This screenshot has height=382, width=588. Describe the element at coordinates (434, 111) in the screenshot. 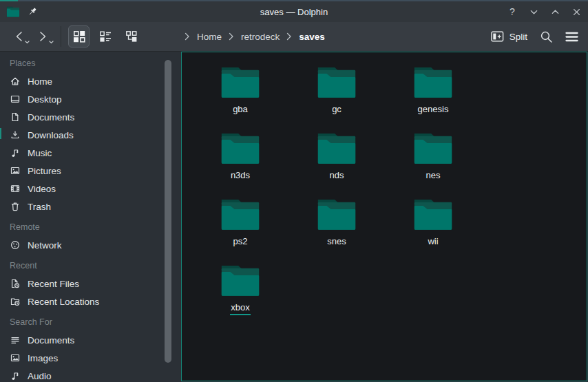

I see `folder-label: genesis` at that location.